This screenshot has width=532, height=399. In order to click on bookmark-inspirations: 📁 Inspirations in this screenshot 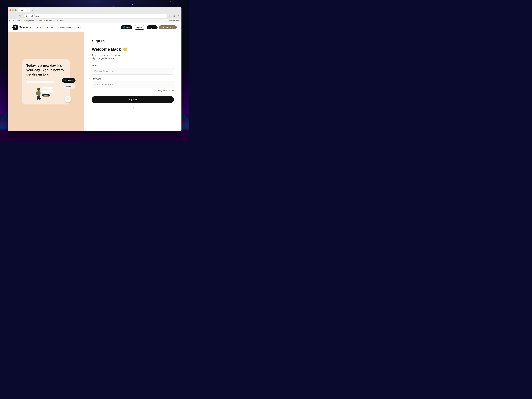, I will do `click(29, 21)`.